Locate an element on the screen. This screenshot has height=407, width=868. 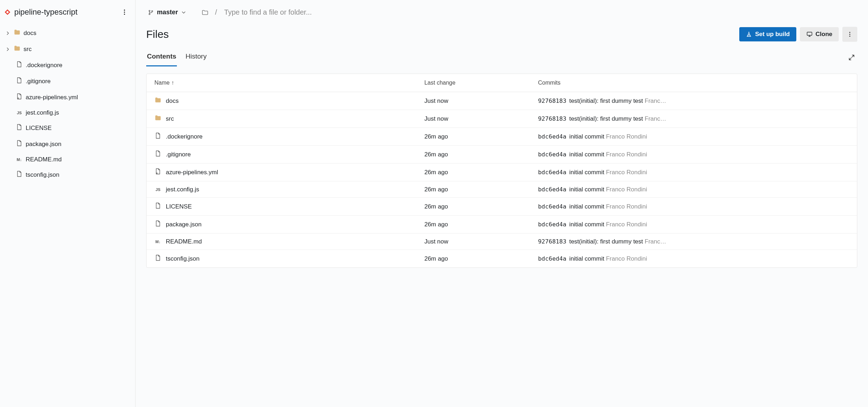
chevron-down-icon is located at coordinates (184, 12).